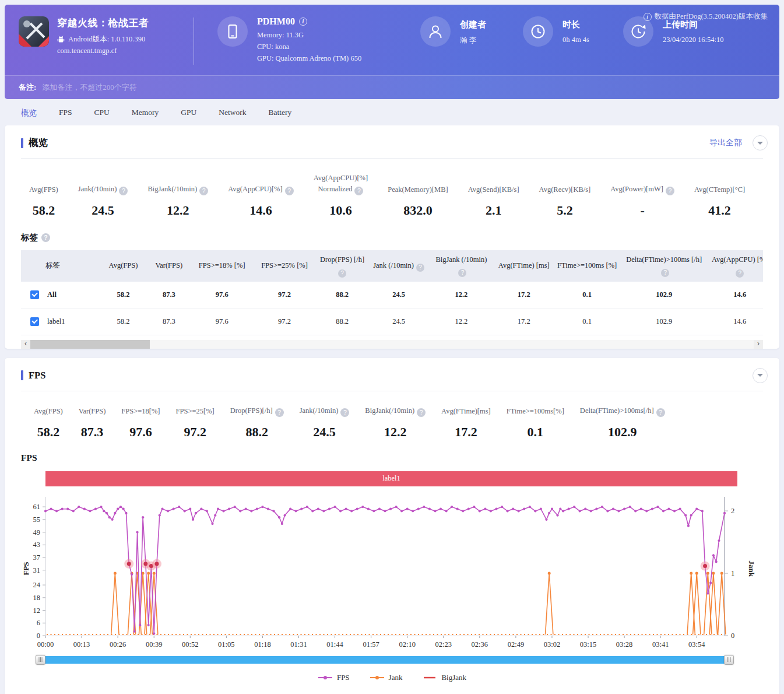  What do you see at coordinates (189, 113) in the screenshot?
I see `tab-GPU: GPU` at bounding box center [189, 113].